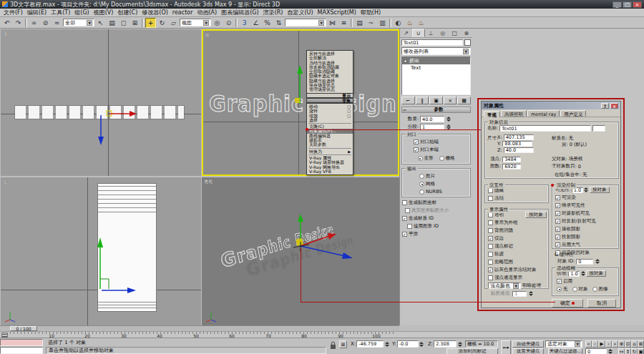 This screenshot has height=354, width=644. Describe the element at coordinates (518, 277) in the screenshot. I see `vertex-channel-display-checkbox: 顶点通道显示` at that location.